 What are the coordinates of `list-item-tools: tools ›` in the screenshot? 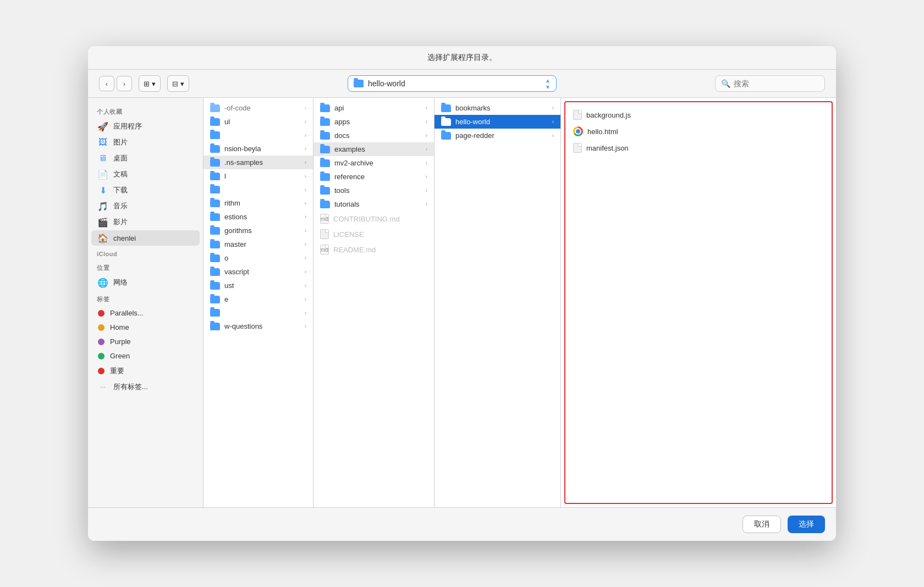 It's located at (374, 190).